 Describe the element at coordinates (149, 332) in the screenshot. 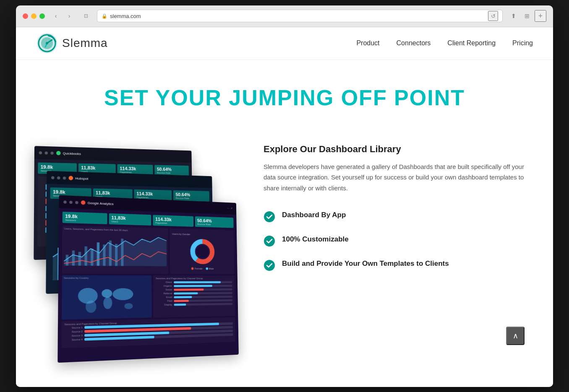

I see `bottom-hbar-section: Sessions and Pageviews by Channel Group …` at that location.